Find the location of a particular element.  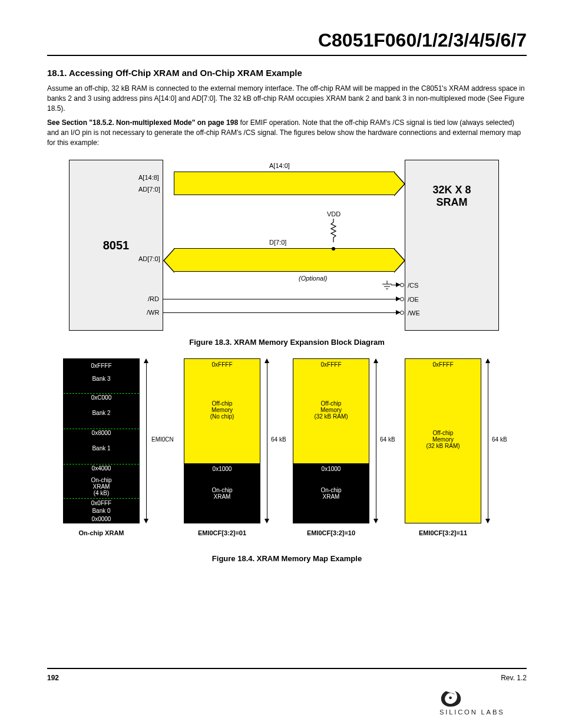

wr-label: /WR is located at coordinates (153, 312).